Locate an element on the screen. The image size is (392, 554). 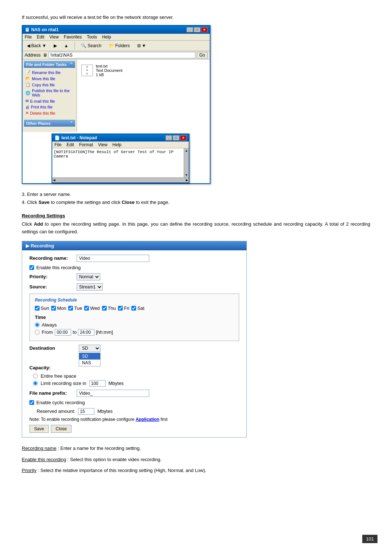
move-label: Move this file is located at coordinates (44, 79).